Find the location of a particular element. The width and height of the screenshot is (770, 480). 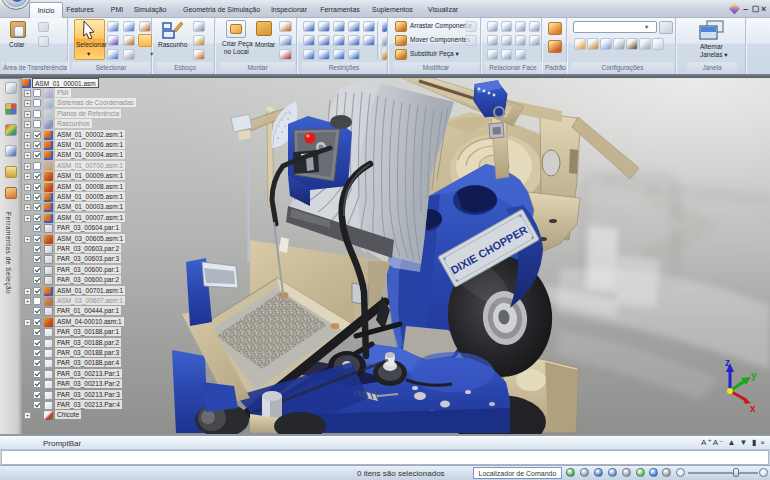

svg-text: y is located at coordinates (754, 376).